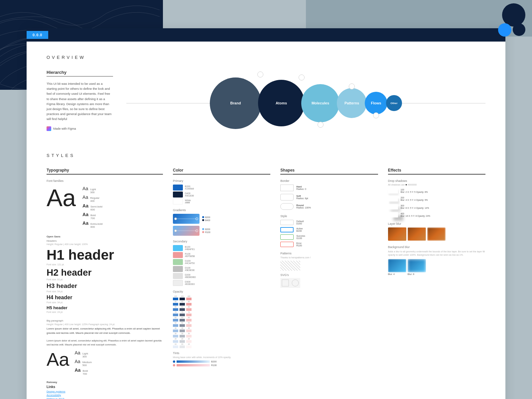 The width and height of the screenshot is (532, 399). Describe the element at coordinates (437, 191) in the screenshot. I see `shadow-100: 100Blur: 2 X: 5 Y: 5 Opacity: 8%` at that location.